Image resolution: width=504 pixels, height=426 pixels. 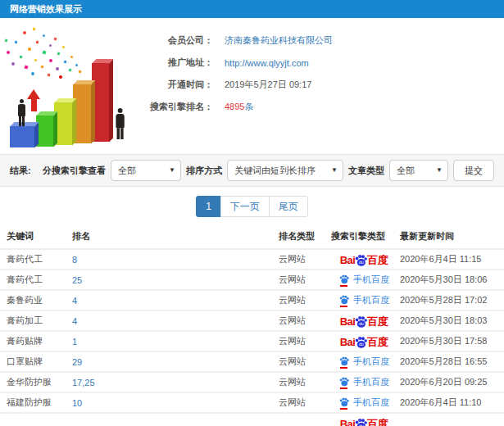 I want to click on submit-button: 提交, so click(x=474, y=170).